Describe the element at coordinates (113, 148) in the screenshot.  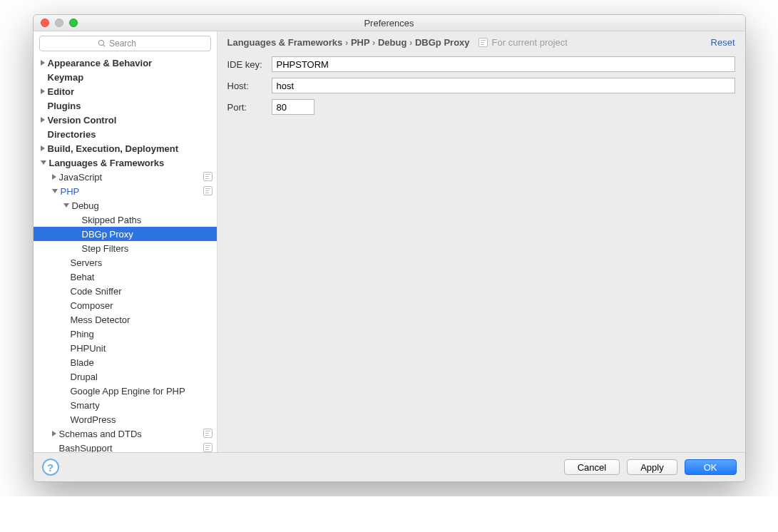
I see `tree-item-label: Build, Execution, Deployment` at that location.